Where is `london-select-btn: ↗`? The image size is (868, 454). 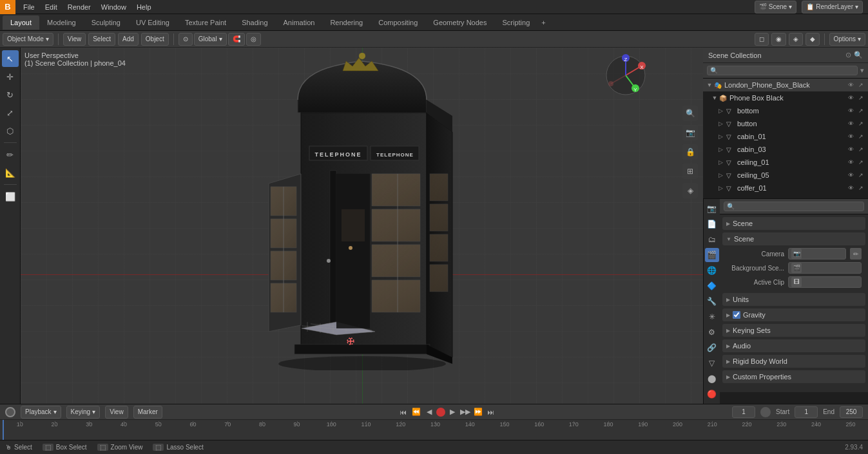
london-select-btn: ↗ is located at coordinates (861, 98).